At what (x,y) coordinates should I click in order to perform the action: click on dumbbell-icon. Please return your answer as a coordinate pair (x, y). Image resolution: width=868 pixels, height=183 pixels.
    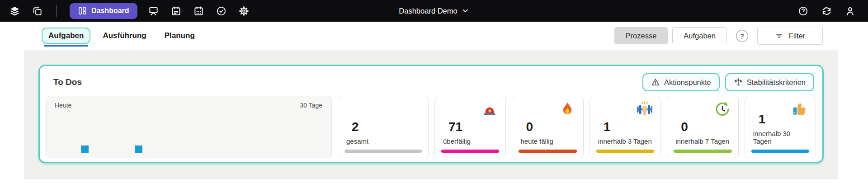
    Looking at the image, I should click on (645, 109).